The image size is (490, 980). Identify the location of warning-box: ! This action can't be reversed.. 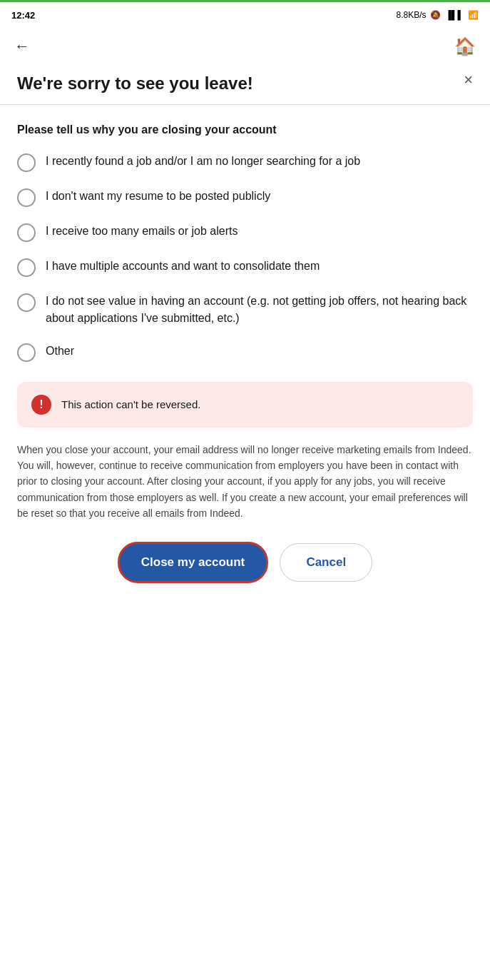
(245, 405).